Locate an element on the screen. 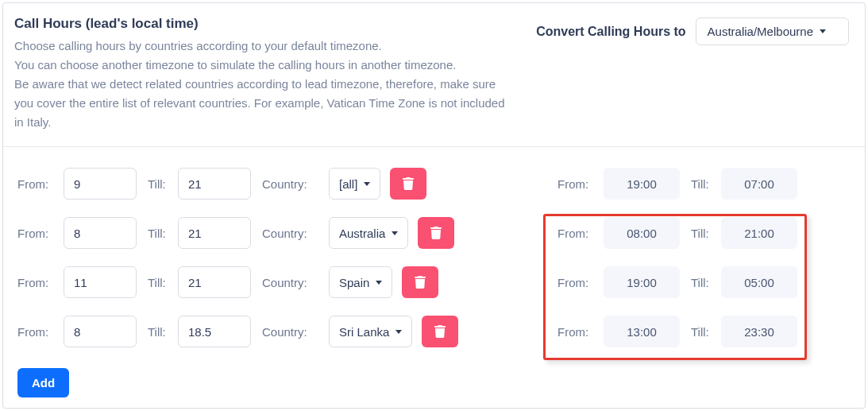 This screenshot has height=411, width=868. page-title: Call Hours (lead's local time) is located at coordinates (275, 24).